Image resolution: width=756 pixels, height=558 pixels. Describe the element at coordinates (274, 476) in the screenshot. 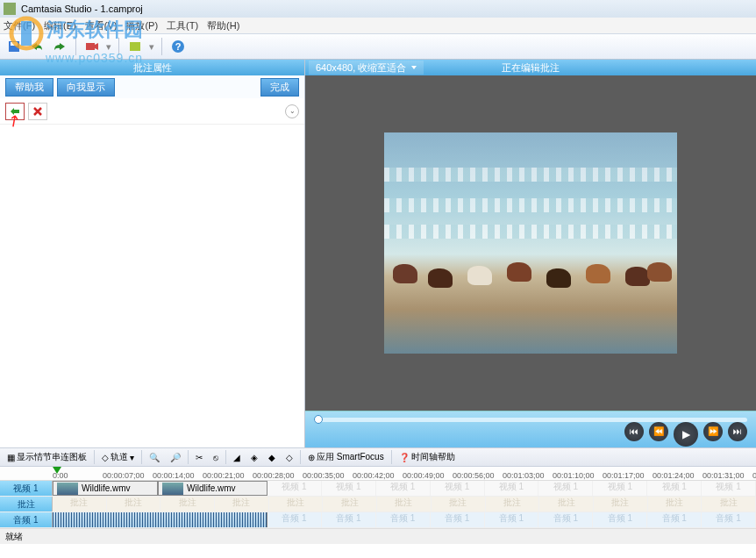

I see `time-tick: 00:00:28;00` at that location.